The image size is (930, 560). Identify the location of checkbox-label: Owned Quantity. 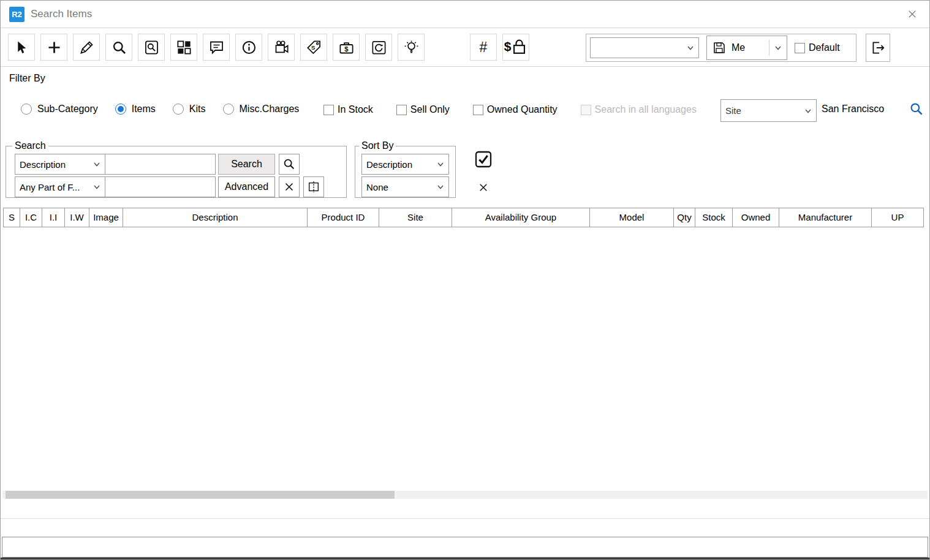
(522, 110).